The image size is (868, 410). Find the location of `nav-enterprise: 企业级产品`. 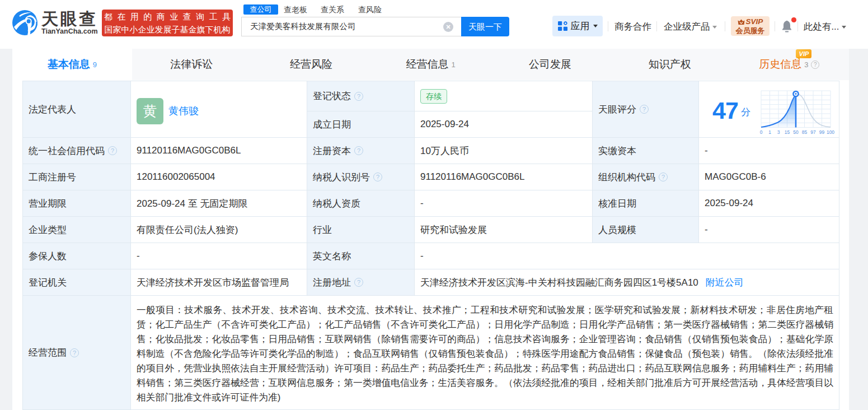

nav-enterprise: 企业级产品 is located at coordinates (691, 26).